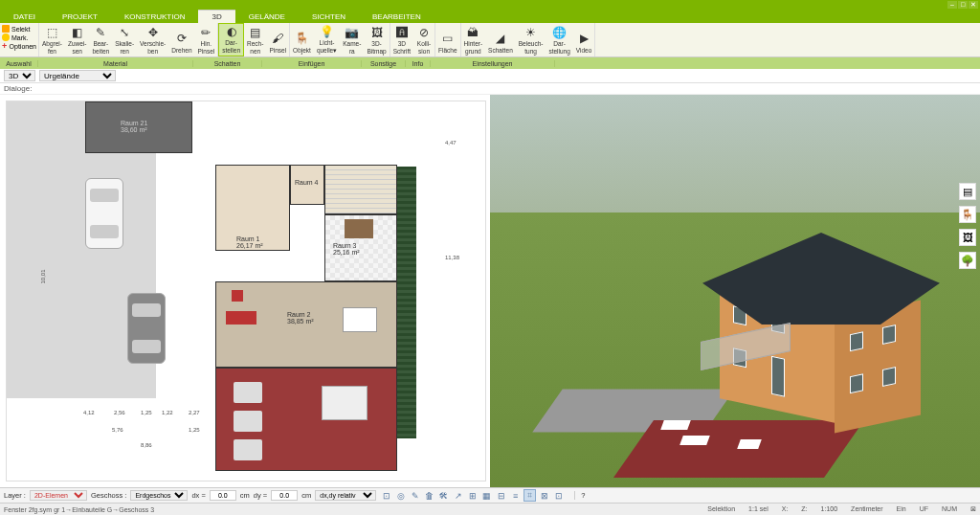 Image resolution: width=980 pixels, height=515 pixels. What do you see at coordinates (560, 33) in the screenshot?
I see `darstellung-icon: 🌐` at bounding box center [560, 33].